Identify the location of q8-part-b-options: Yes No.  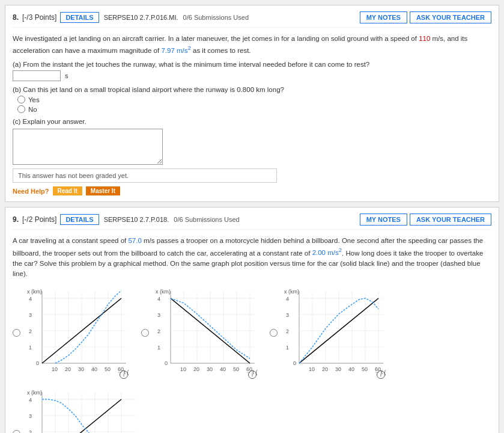
(255, 105).